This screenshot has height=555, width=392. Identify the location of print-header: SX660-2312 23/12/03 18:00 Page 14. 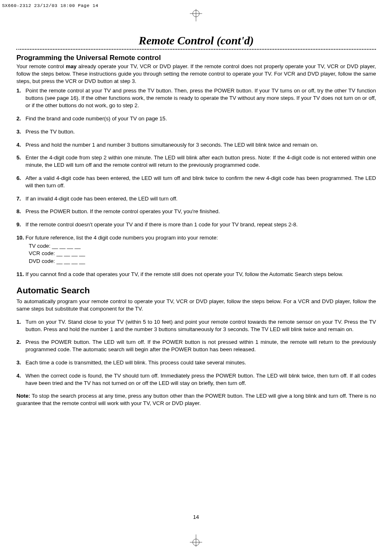
(50, 6).